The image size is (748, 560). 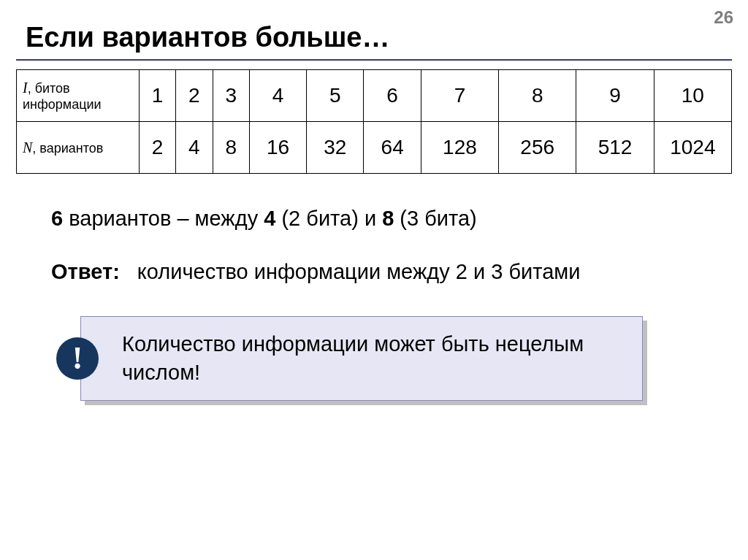 What do you see at coordinates (692, 96) in the screenshot?
I see `cell: 10` at bounding box center [692, 96].